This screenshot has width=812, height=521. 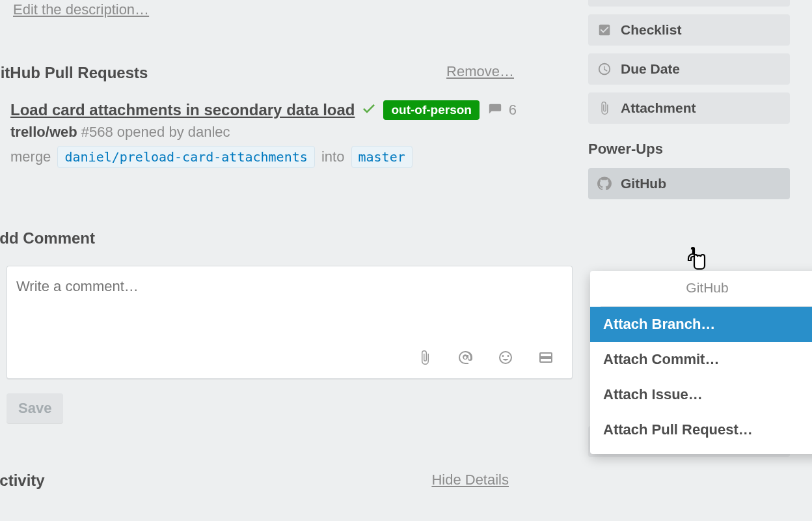 What do you see at coordinates (156, 132) in the screenshot?
I see `pr-info: #568 opened by danlec` at bounding box center [156, 132].